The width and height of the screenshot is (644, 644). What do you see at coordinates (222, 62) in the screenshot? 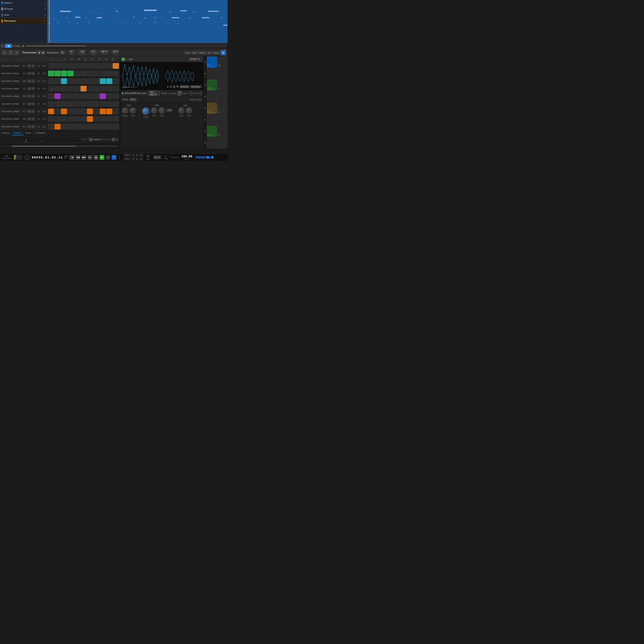
I see `pad-a2: C#2 SOU.` at bounding box center [222, 62].